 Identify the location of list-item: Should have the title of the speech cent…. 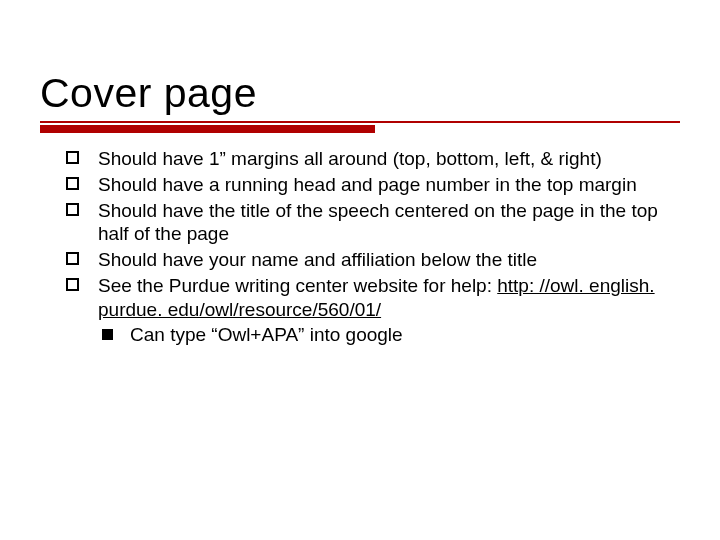
(373, 223).